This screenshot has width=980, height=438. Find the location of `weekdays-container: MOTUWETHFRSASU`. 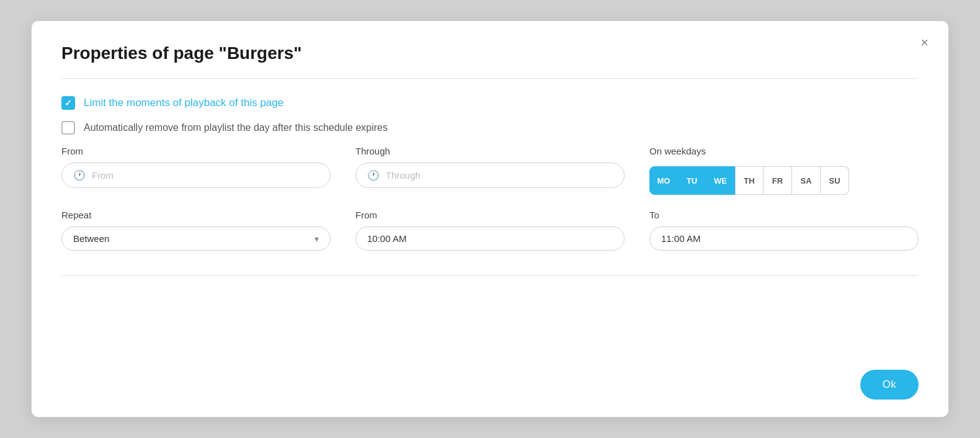

weekdays-container: MOTUWETHFRSASU is located at coordinates (784, 181).